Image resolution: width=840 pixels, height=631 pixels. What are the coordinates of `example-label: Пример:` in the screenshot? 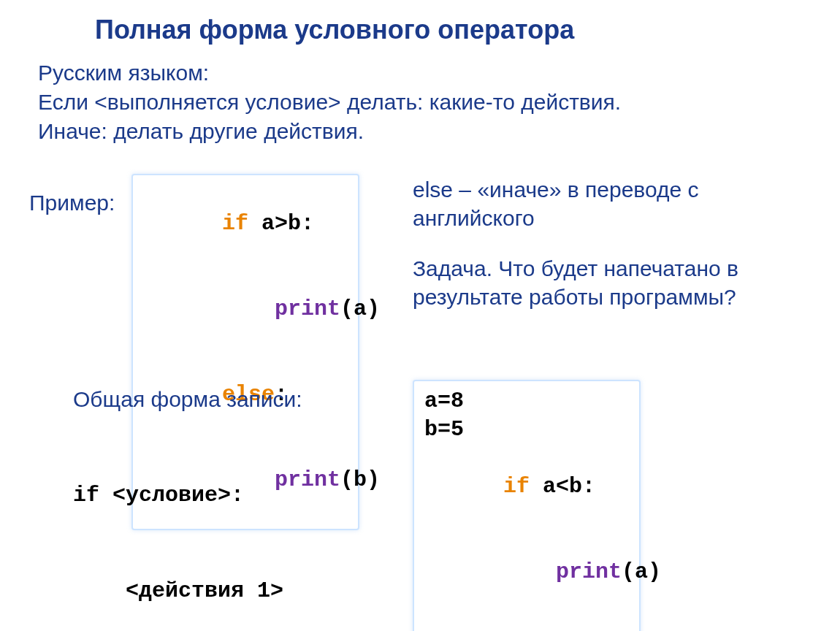 It's located at (72, 203).